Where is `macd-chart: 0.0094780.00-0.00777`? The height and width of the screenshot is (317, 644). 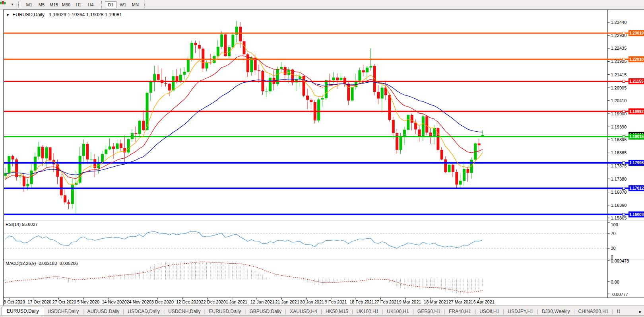 macd-chart: 0.0094780.00-0.00777 is located at coordinates (324, 278).